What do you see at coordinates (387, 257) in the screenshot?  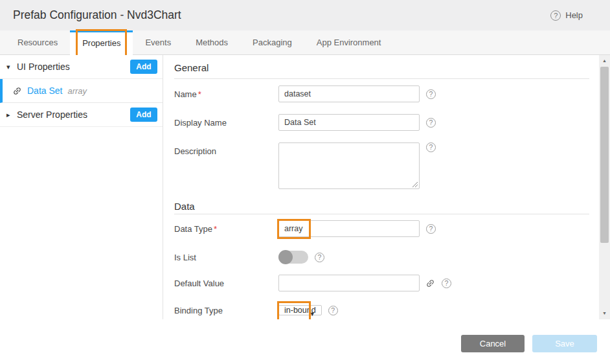 I see `is-list-row: Is List ?` at bounding box center [387, 257].